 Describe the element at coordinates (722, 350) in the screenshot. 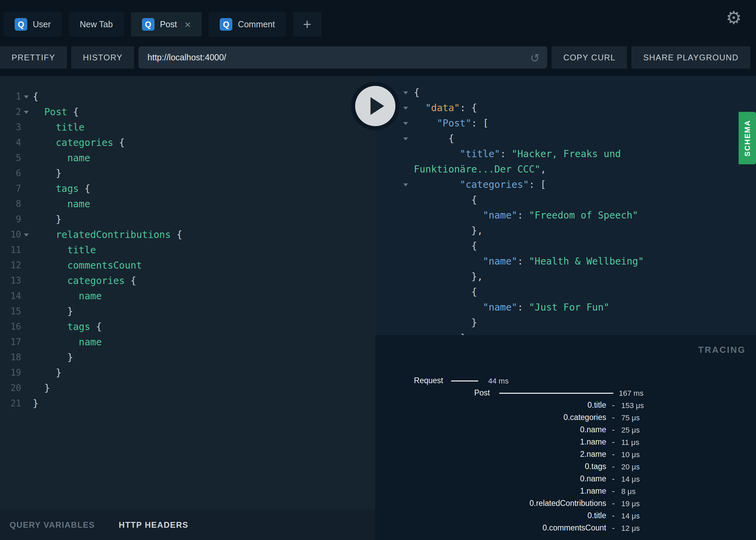

I see `tracing-title: TRACING` at that location.